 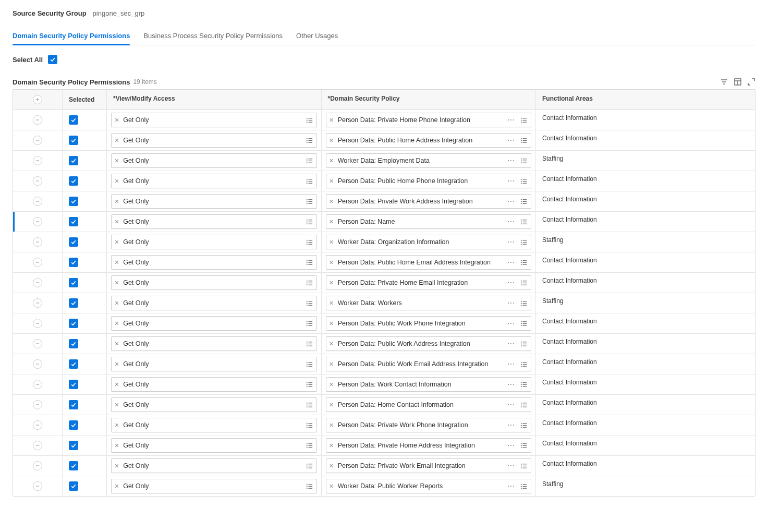 I want to click on policy-input: ×Person Data: Private Home Address Integ…, so click(x=429, y=445).